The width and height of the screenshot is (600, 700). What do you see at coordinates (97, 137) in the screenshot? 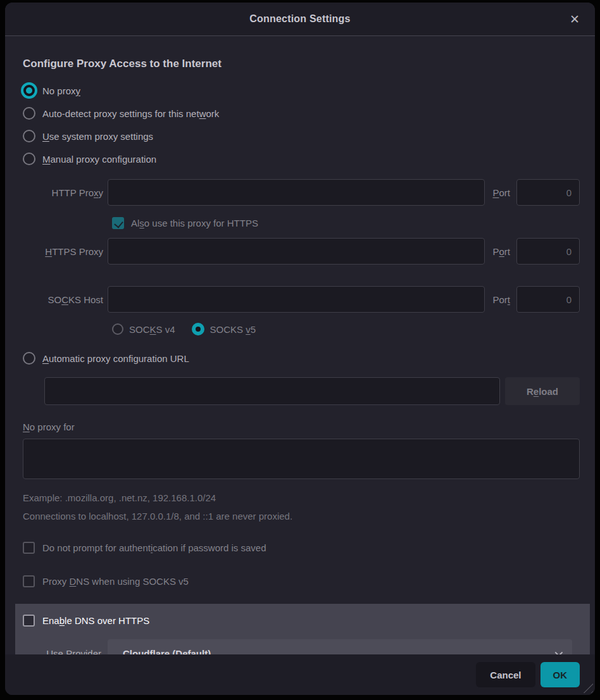
I see `radio-system-proxy-label: Use system proxy settings` at bounding box center [97, 137].